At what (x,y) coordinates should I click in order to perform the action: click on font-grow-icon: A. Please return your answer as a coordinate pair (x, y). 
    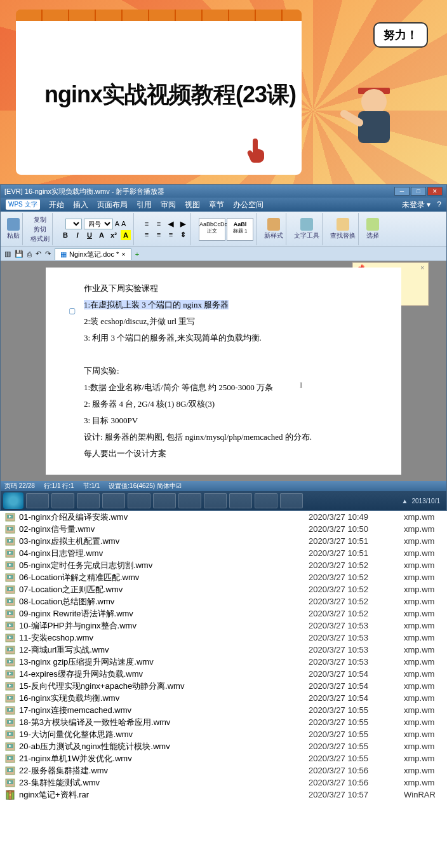
    Looking at the image, I should click on (117, 224).